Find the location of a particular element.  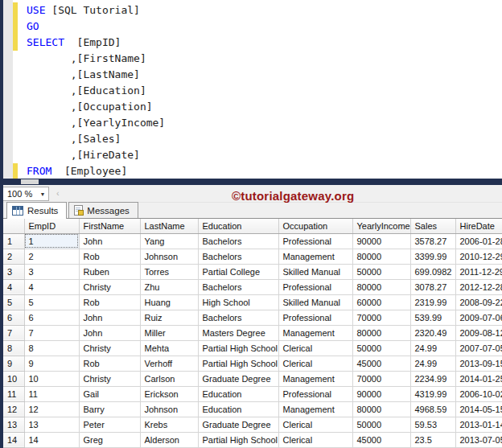

cell-empid: 11 is located at coordinates (51, 394).